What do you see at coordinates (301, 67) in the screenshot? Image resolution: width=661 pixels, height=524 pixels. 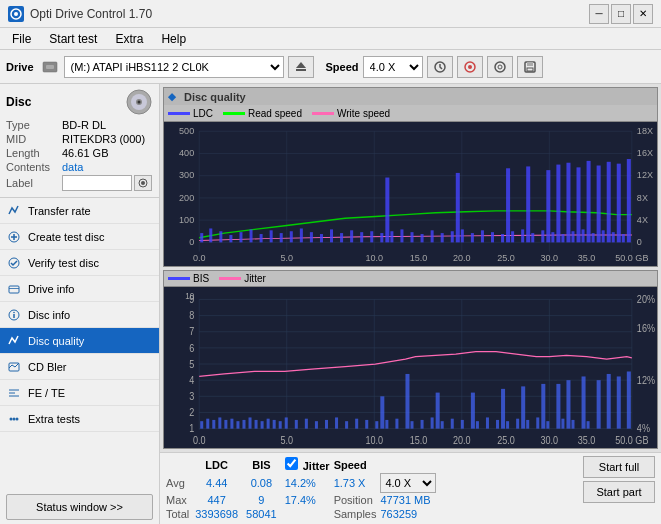 I see `eject-btn` at bounding box center [301, 67].